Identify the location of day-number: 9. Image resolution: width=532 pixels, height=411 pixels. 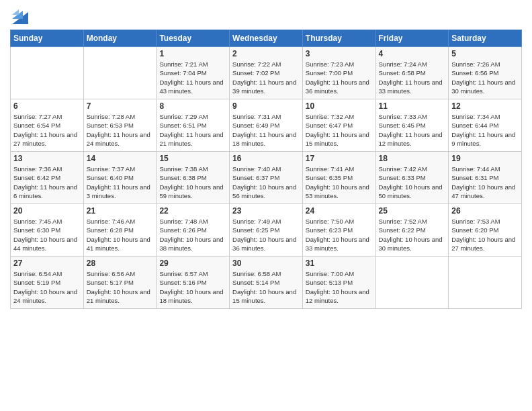
(266, 106).